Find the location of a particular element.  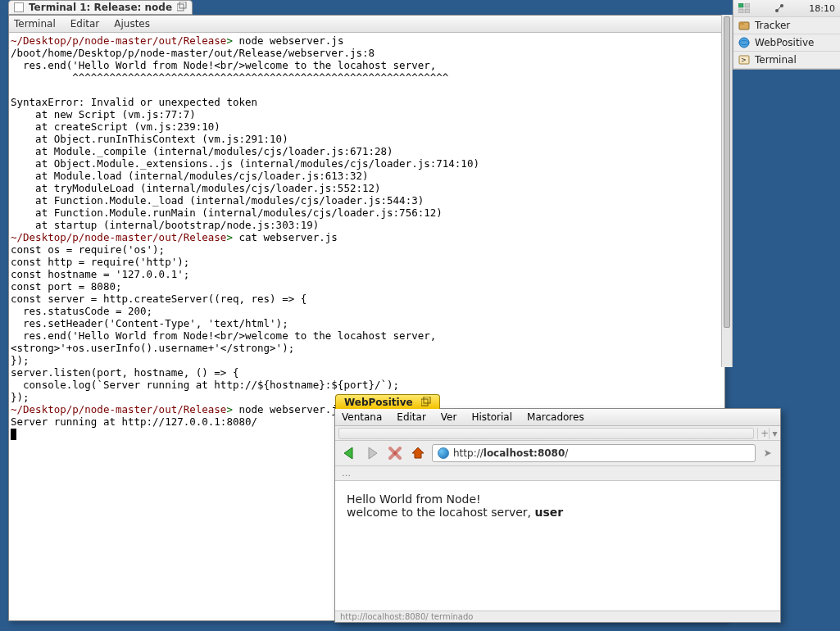

url-text: http://localhost:8080/ is located at coordinates (511, 453).